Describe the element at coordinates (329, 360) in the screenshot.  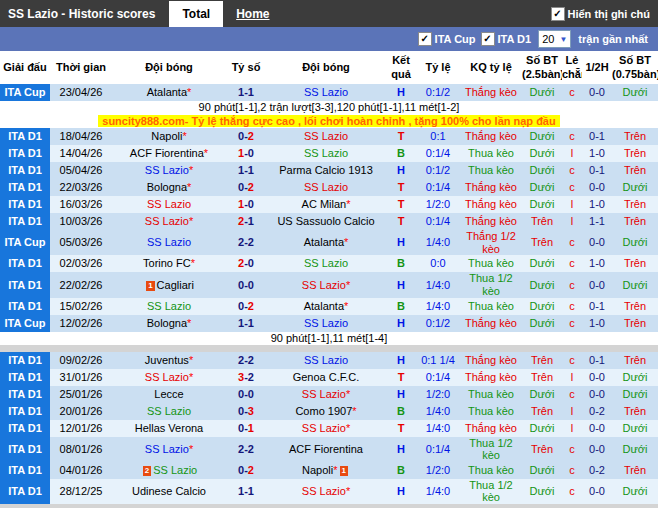
I see `match-row: ITA D109/02/26Juventus*2-2SS LazioH0:1 1…` at that location.